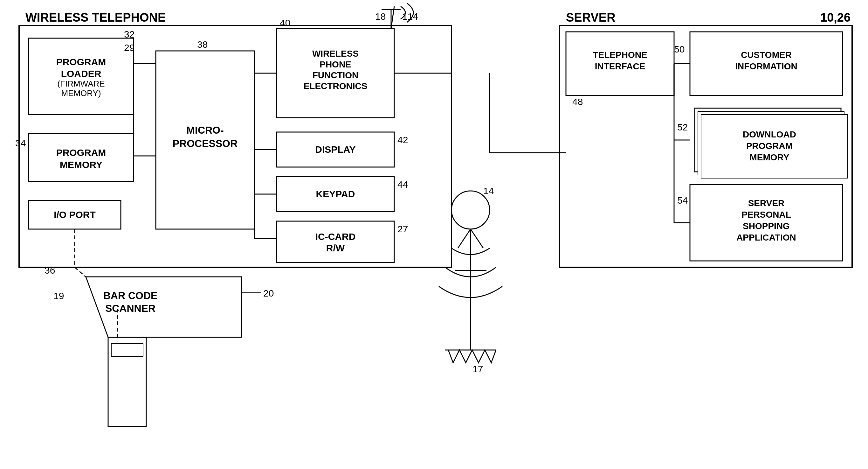  What do you see at coordinates (403, 184) in the screenshot?
I see `svg-text: 44` at bounding box center [403, 184].